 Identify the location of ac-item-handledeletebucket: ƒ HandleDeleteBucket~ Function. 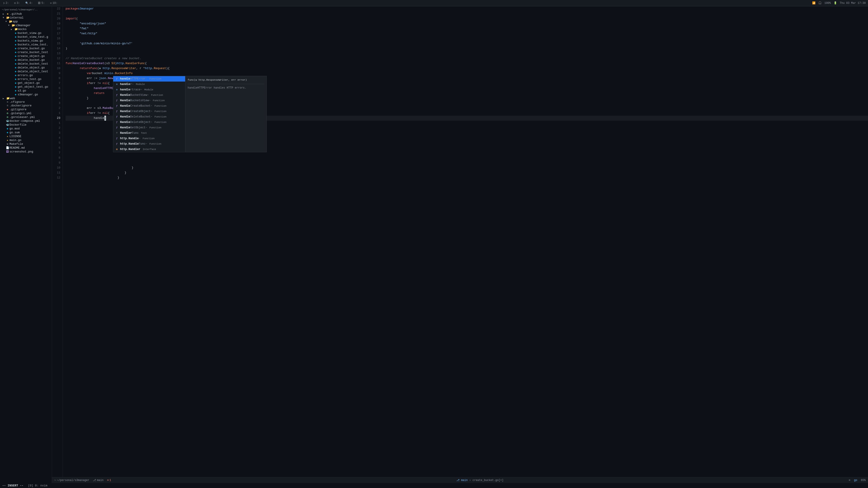
(149, 117).